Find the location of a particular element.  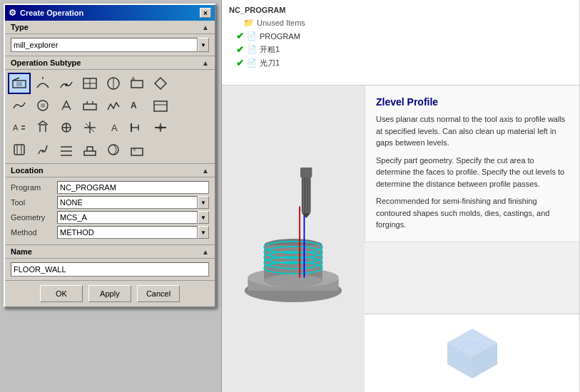

guangdao-item: ✔ 📄 光刀1 is located at coordinates (401, 63).